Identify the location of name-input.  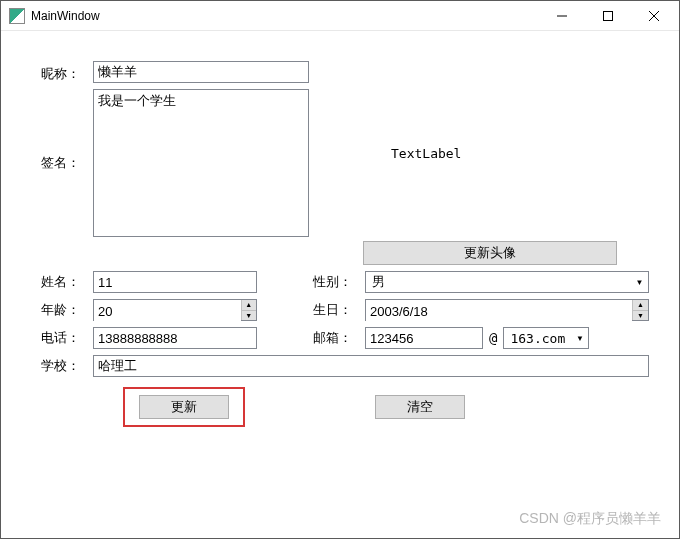
(175, 282).